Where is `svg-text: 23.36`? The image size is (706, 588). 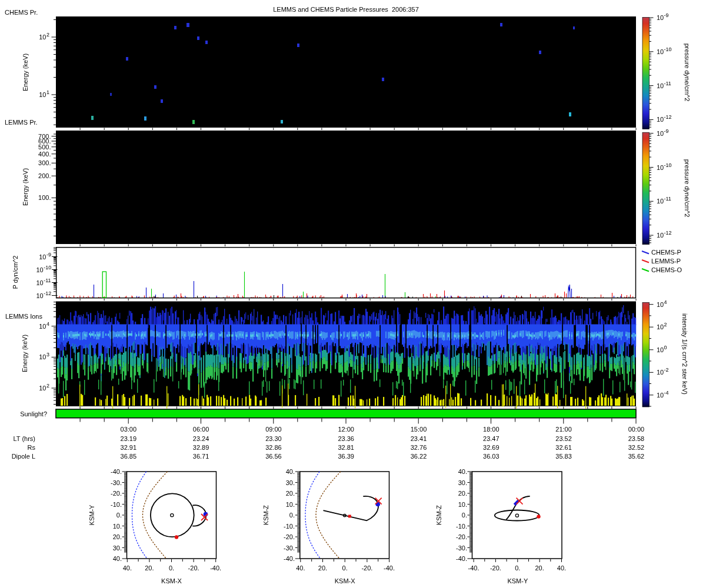
svg-text: 23.36 is located at coordinates (346, 439).